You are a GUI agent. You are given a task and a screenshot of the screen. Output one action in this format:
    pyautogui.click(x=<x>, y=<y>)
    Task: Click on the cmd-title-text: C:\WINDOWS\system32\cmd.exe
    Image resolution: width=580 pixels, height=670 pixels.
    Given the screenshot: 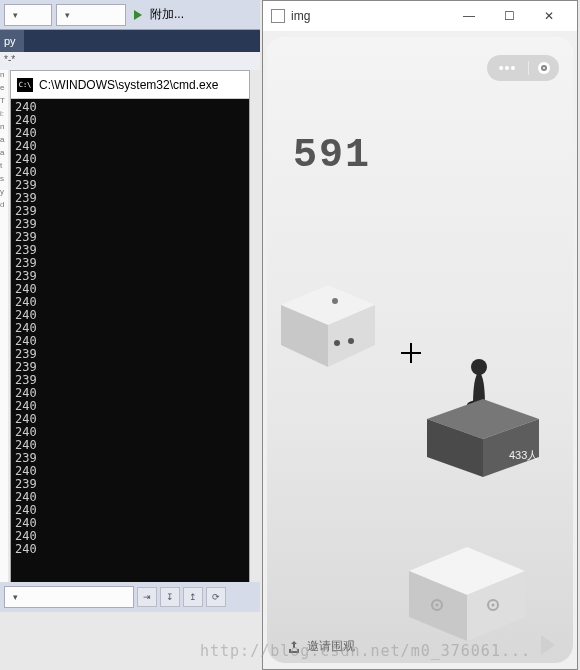 What is the action you would take?
    pyautogui.click(x=128, y=85)
    